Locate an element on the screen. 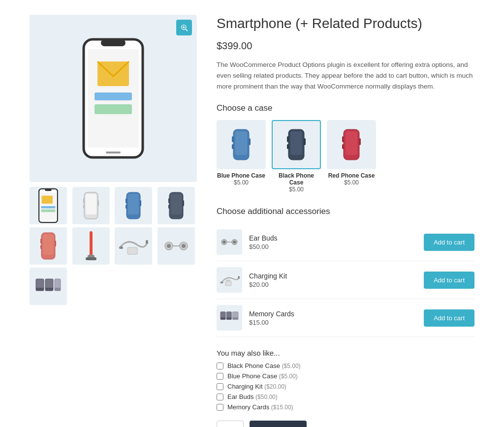 This screenshot has height=427, width=504. checkbox-blue-case-label: Blue Phone Case ($5.00) is located at coordinates (263, 376).